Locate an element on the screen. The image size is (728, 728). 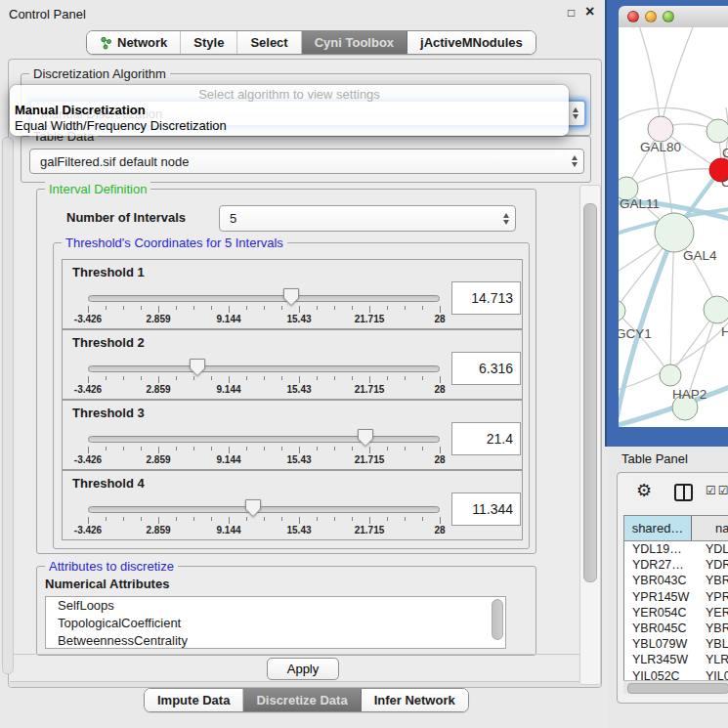
table-row: YDR27…YDR2 is located at coordinates (676, 565).